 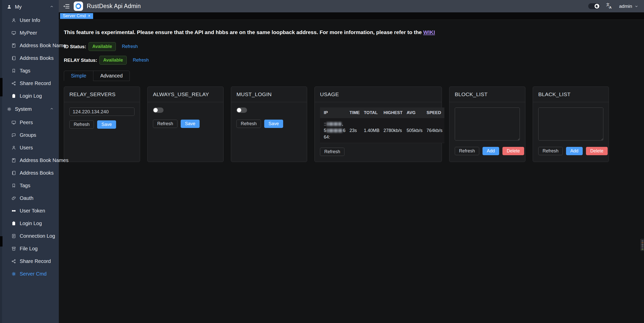 I want to click on usage-speed-cell: 764kb/s, so click(x=435, y=131).